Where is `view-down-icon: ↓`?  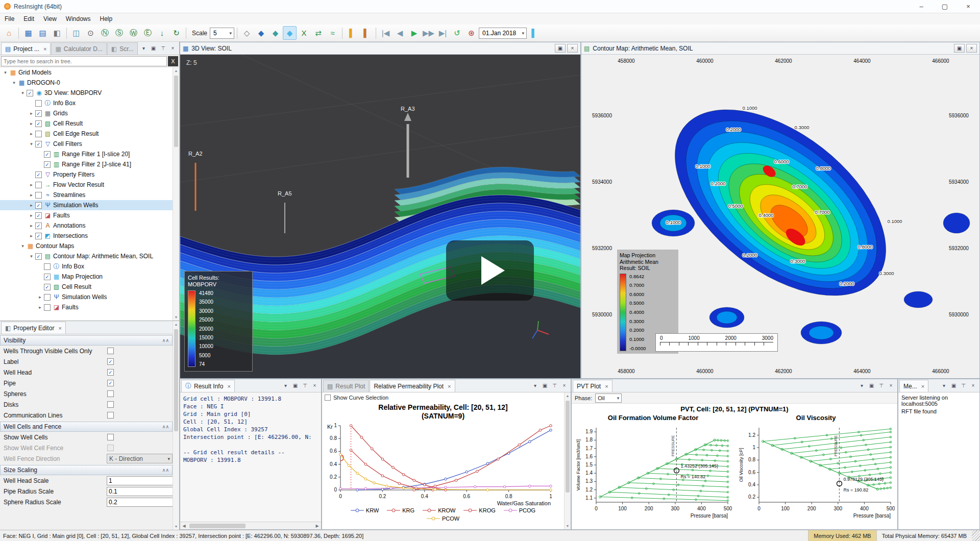 view-down-icon: ↓ is located at coordinates (162, 33).